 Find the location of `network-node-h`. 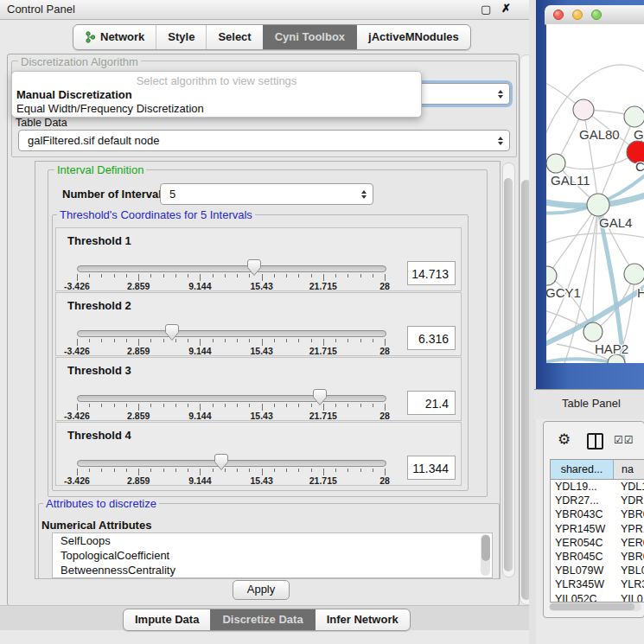

network-node-h is located at coordinates (634, 274).